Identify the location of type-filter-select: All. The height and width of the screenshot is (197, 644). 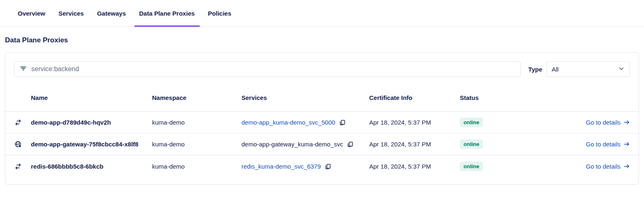
(588, 69).